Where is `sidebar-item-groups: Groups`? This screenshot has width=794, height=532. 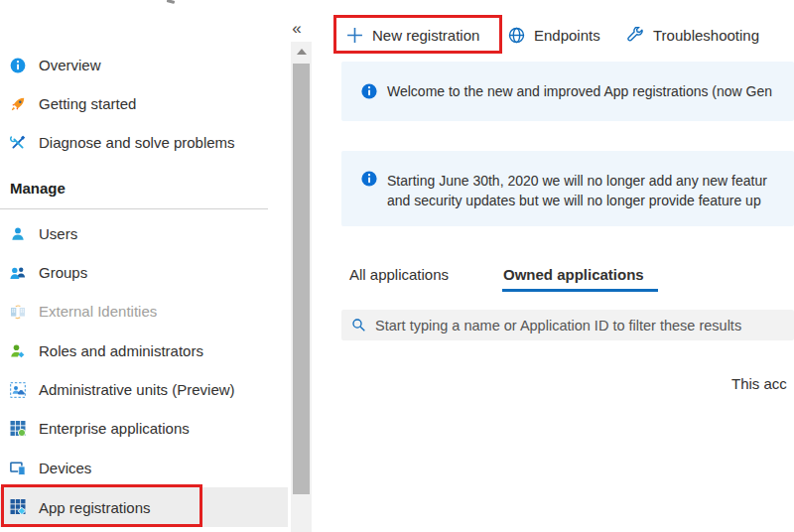 sidebar-item-groups: Groups is located at coordinates (141, 272).